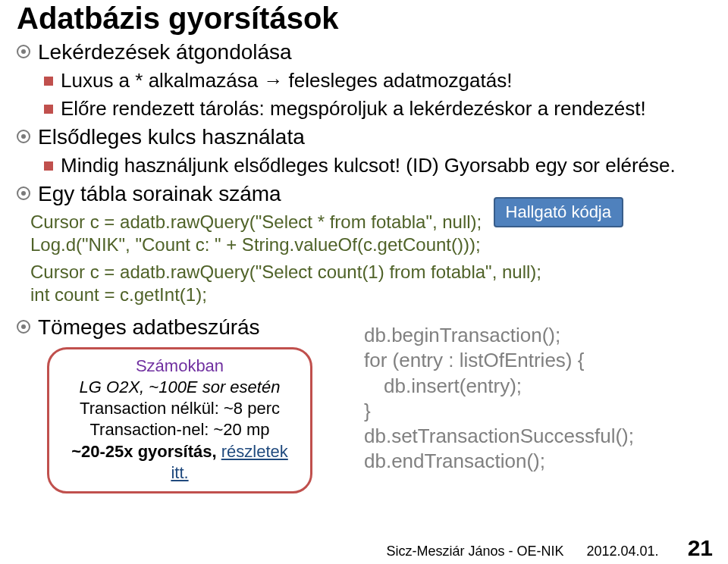 The width and height of the screenshot is (728, 564). What do you see at coordinates (623, 552) in the screenshot?
I see `footer-date: 2012.04.01.` at bounding box center [623, 552].